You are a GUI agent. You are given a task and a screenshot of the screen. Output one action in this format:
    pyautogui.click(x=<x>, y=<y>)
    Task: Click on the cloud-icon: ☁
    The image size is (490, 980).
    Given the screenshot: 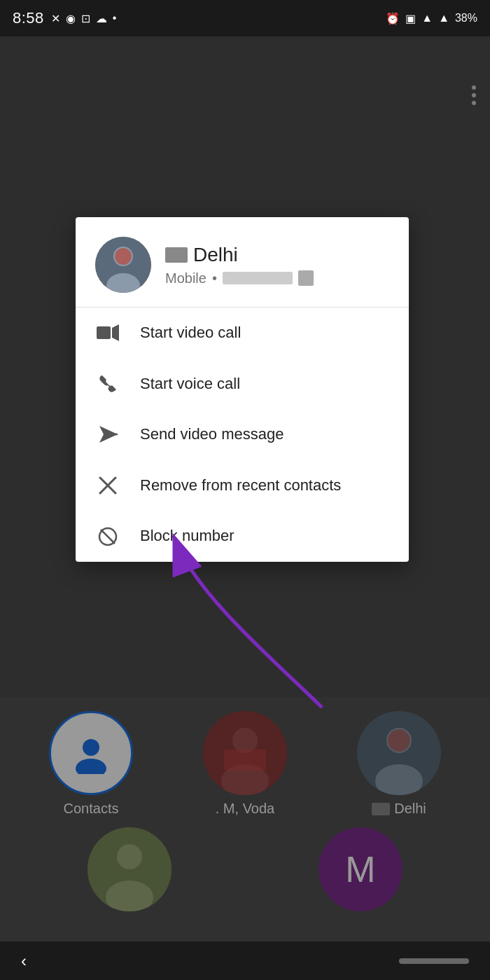 What is the action you would take?
    pyautogui.click(x=102, y=18)
    